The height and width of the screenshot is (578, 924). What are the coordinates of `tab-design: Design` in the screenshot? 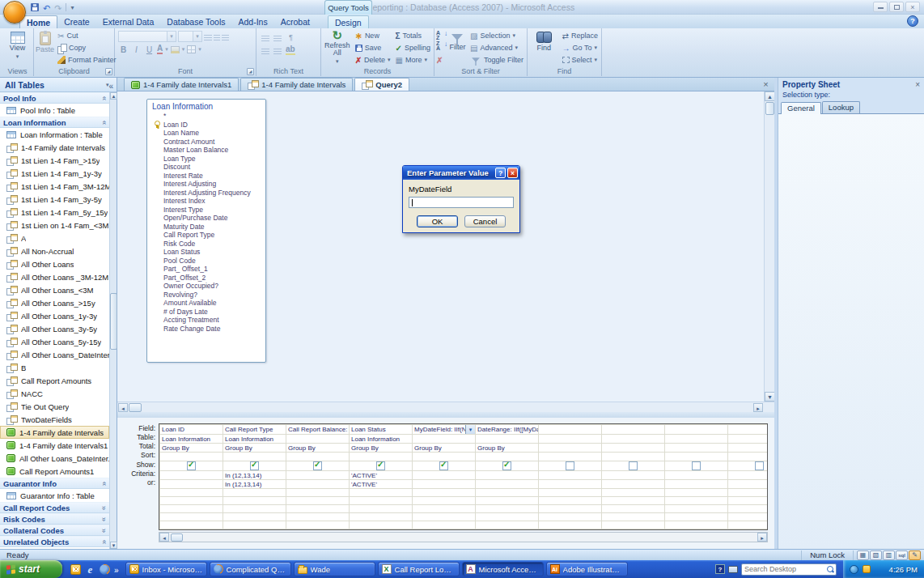 It's located at (348, 22).